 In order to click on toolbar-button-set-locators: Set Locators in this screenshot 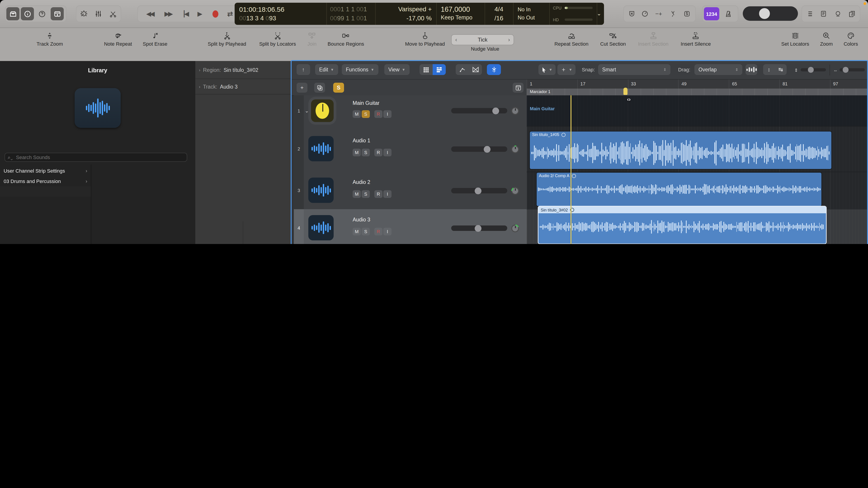, I will do `click(795, 39)`.